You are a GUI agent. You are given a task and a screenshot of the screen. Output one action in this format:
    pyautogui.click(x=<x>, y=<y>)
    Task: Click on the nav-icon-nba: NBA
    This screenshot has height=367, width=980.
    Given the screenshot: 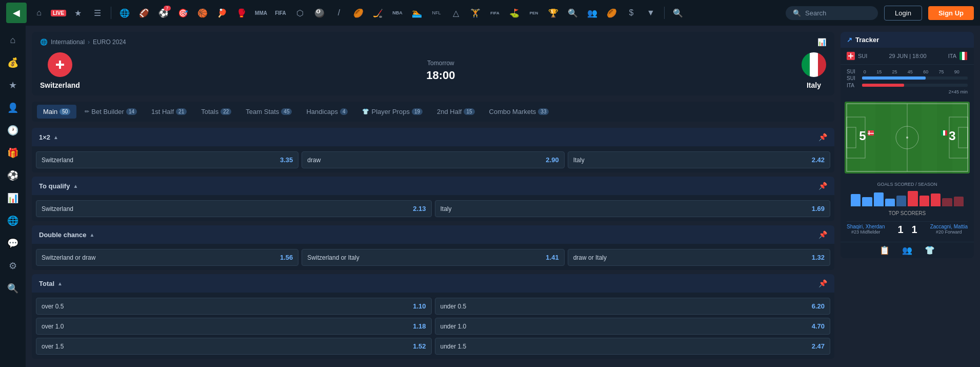 What is the action you would take?
    pyautogui.click(x=397, y=13)
    